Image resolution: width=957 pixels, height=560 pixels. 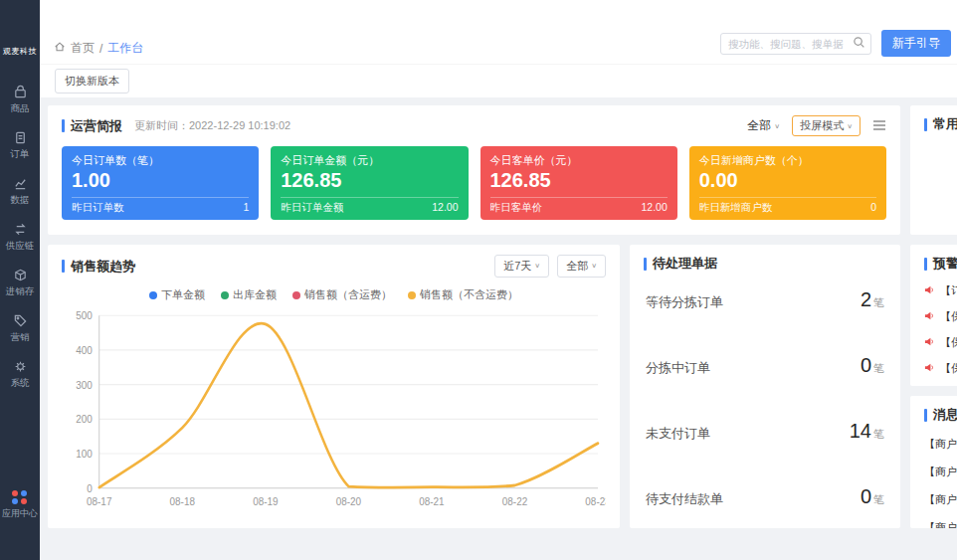 I want to click on legend-item-sales-with-shipping: 销售额（含运费）, so click(x=342, y=294).